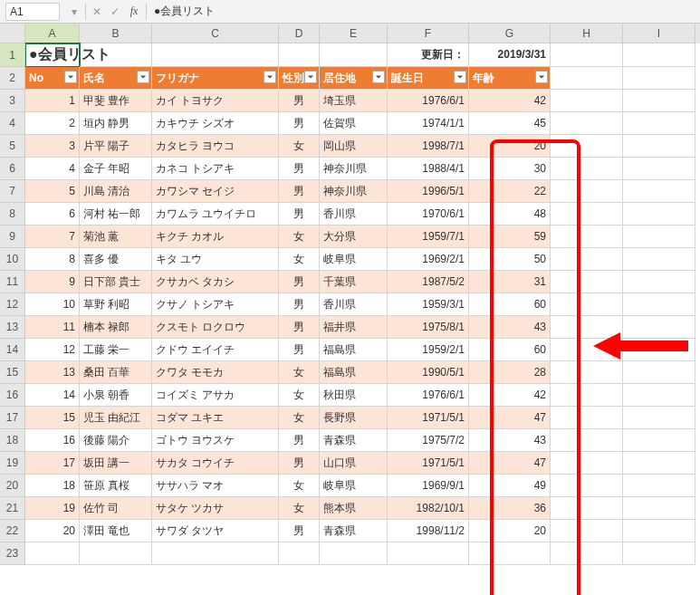 Image resolution: width=700 pixels, height=595 pixels. Describe the element at coordinates (13, 237) in the screenshot. I see `row-header-9: 9` at that location.